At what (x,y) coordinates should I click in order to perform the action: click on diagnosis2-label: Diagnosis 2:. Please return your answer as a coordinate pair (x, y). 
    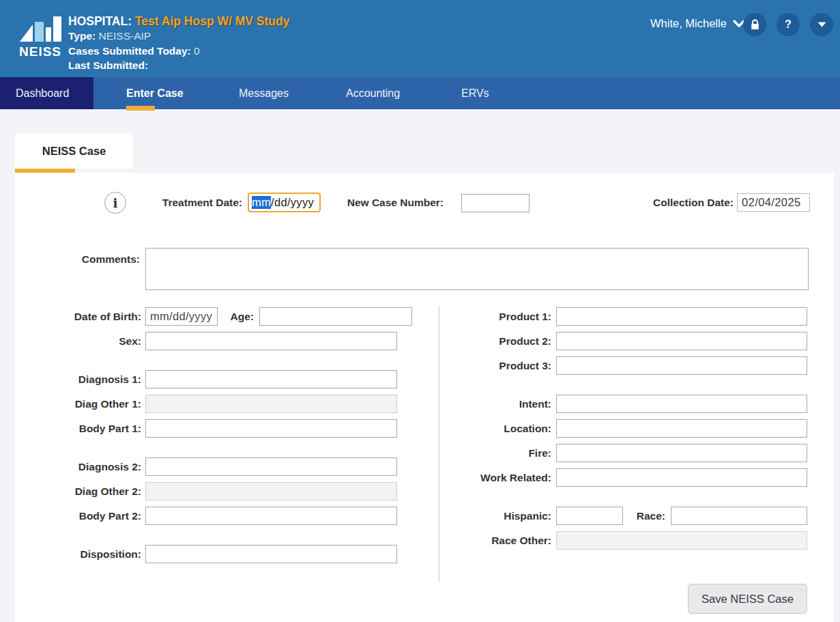
    Looking at the image, I should click on (85, 467).